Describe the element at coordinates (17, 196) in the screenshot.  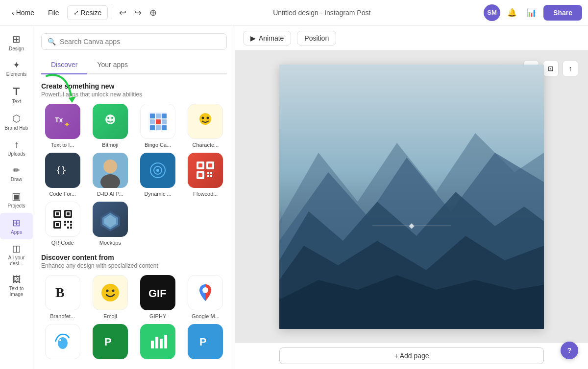
I see `projects-icon: ▣` at that location.